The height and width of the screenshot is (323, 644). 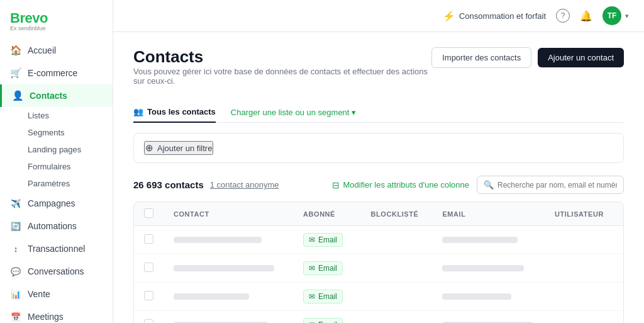 I want to click on contacts-icon: 👤, so click(x=18, y=96).